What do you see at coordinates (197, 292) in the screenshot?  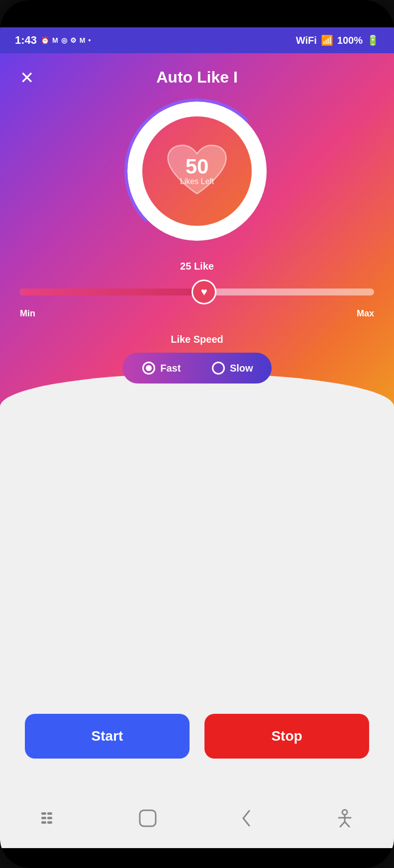 I see `slider-track: ♥` at bounding box center [197, 292].